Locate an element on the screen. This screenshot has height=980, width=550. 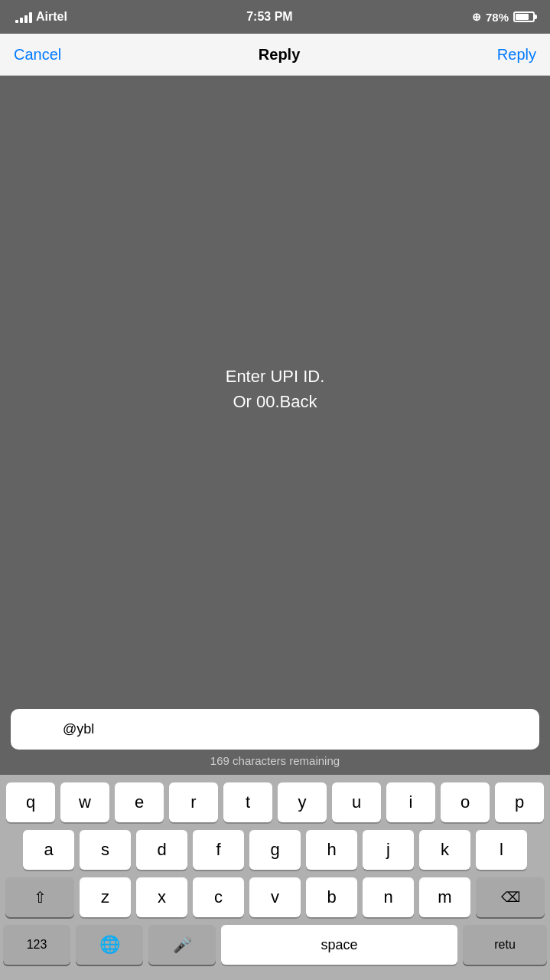
time-label: 7:53 PM is located at coordinates (269, 17).